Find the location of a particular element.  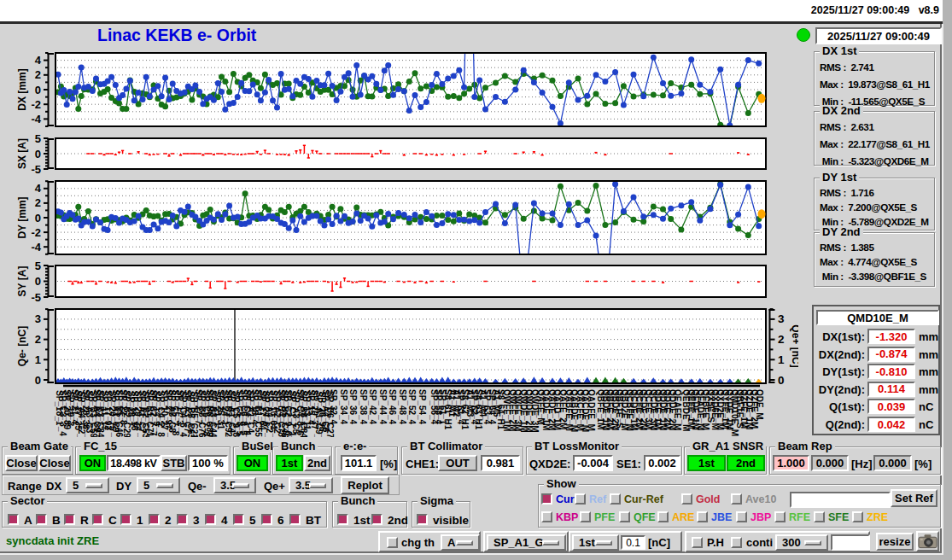

svg-text: SP_48_4 is located at coordinates (403, 407).